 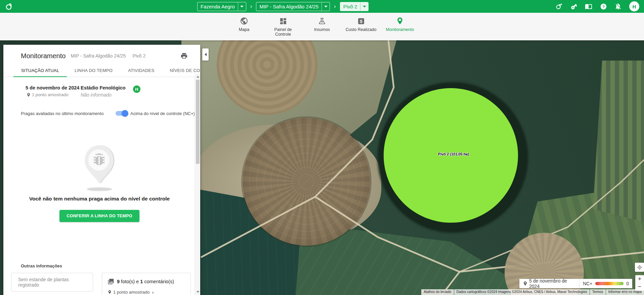 What do you see at coordinates (293, 7) in the screenshot?
I see `breadcrumb-crop-dropdown: MIP - Safra Algodão 24/25` at bounding box center [293, 7].